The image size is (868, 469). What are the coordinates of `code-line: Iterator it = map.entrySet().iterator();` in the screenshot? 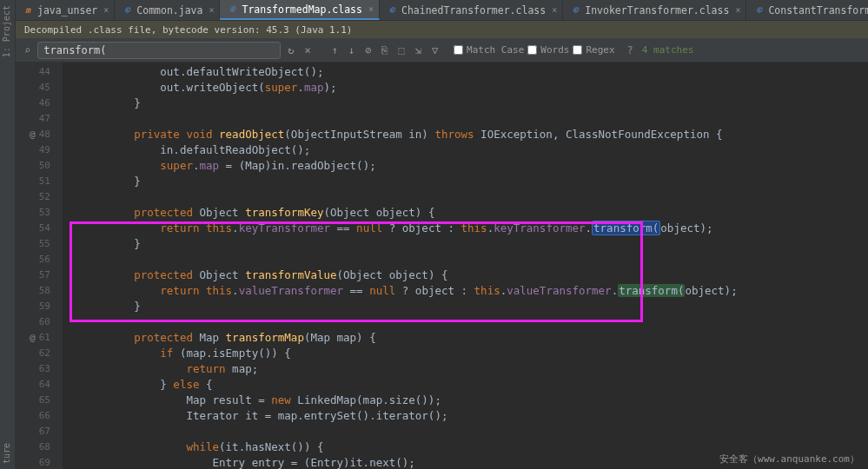 It's located at (474, 416).